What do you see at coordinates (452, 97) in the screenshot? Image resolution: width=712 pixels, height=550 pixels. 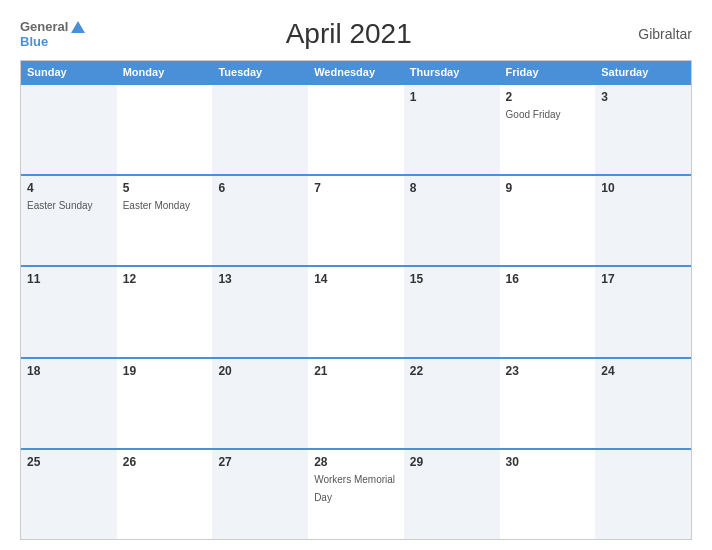 I see `cell-day-number: 1` at bounding box center [452, 97].